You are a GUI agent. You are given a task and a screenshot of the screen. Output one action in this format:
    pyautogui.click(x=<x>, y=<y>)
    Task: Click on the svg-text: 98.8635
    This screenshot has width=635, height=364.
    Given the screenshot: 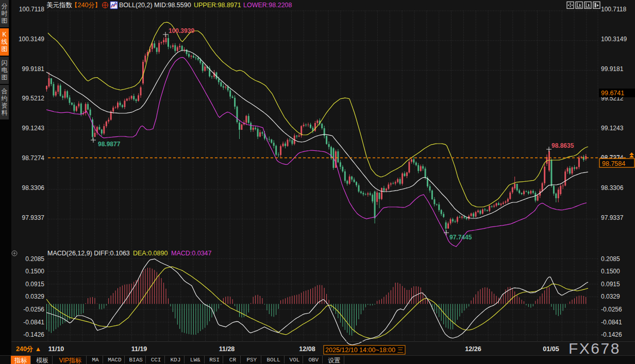 What is the action you would take?
    pyautogui.click(x=563, y=146)
    